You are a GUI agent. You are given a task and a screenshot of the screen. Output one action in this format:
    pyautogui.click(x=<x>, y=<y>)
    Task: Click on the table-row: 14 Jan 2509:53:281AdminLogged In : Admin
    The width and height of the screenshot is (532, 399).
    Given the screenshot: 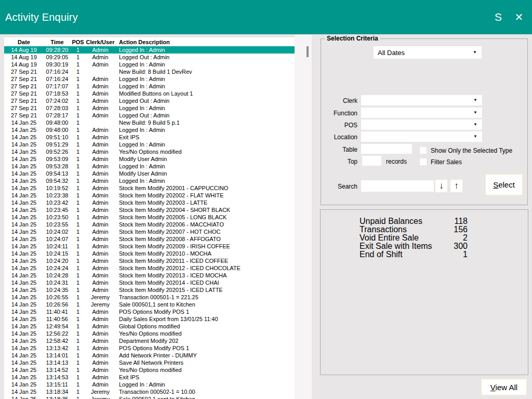 What is the action you would take?
    pyautogui.click(x=150, y=166)
    